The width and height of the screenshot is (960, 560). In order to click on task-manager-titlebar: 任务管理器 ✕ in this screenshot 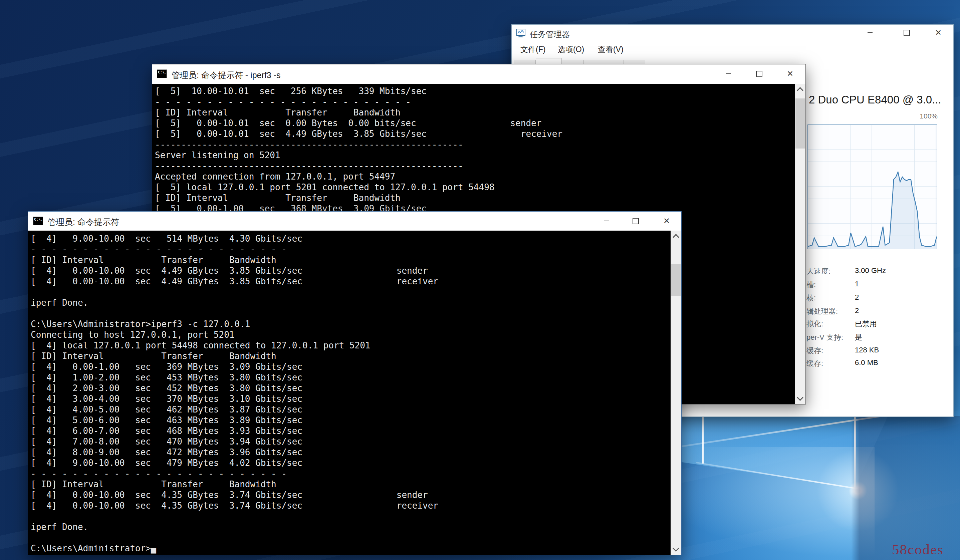, I will do `click(732, 33)`.